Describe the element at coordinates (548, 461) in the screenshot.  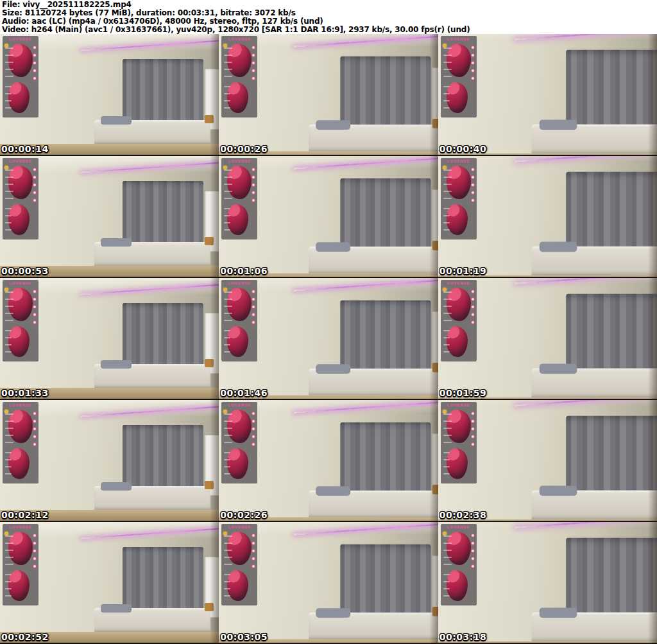
I see `video-thumbnail: LOVENSE 00:02:38` at that location.